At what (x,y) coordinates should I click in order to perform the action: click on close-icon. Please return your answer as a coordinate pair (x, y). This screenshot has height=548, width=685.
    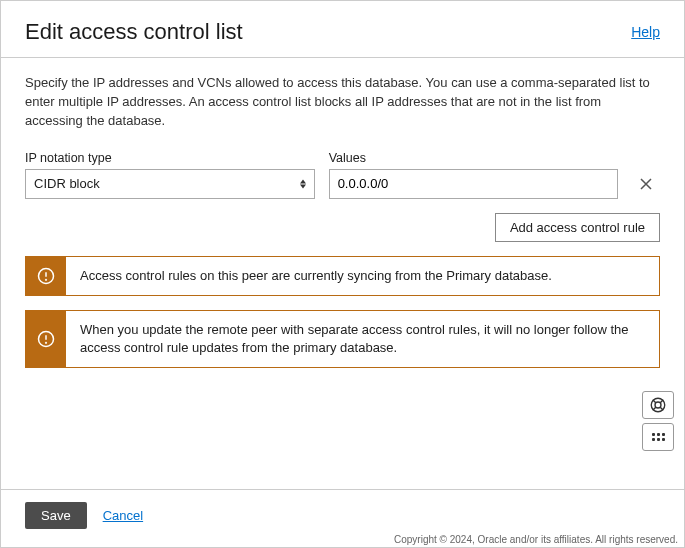
    Looking at the image, I should click on (646, 184).